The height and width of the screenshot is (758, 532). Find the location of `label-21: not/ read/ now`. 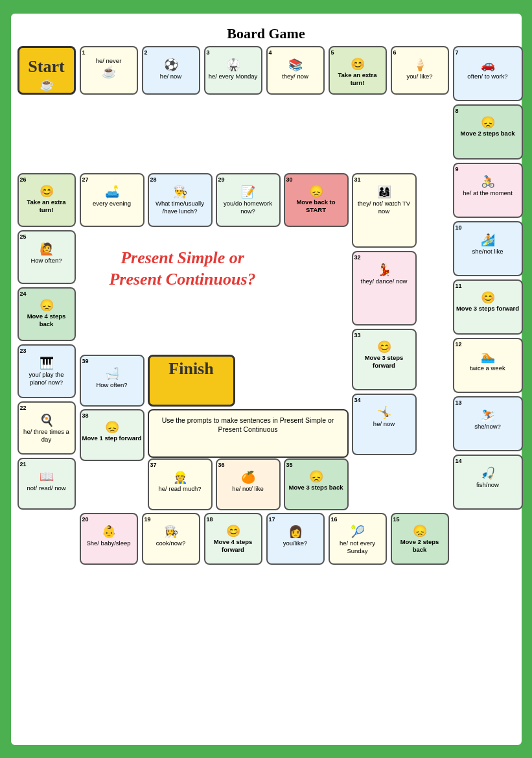

label-21: not/ read/ now is located at coordinates (46, 488).